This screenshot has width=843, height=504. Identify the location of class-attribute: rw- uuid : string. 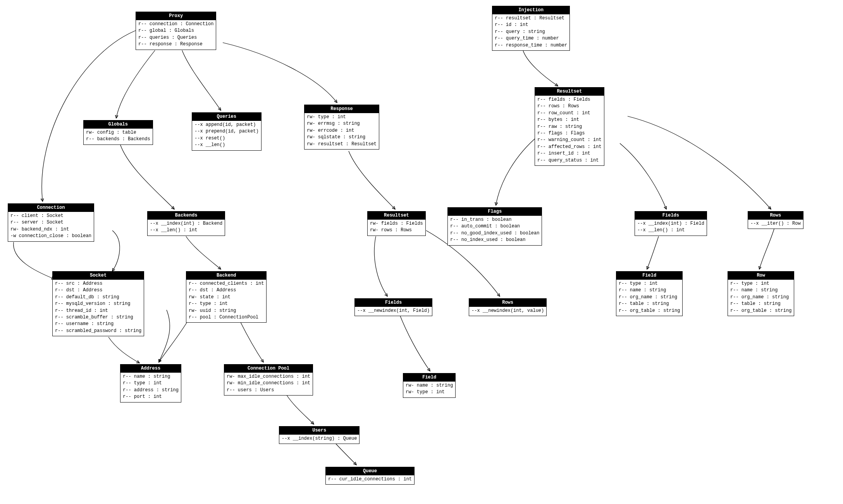
(226, 311).